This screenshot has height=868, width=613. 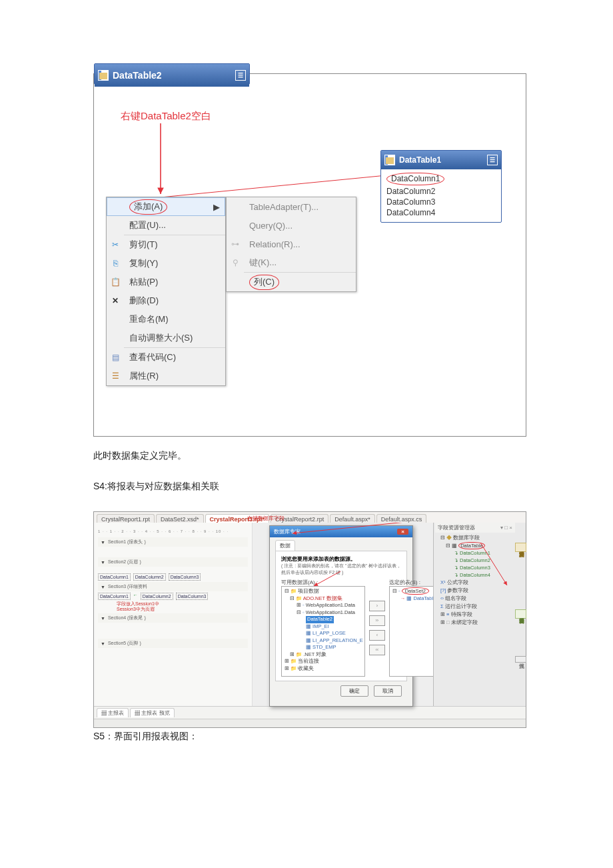 What do you see at coordinates (115, 357) in the screenshot?
I see `code-icon: ▤` at bounding box center [115, 357].